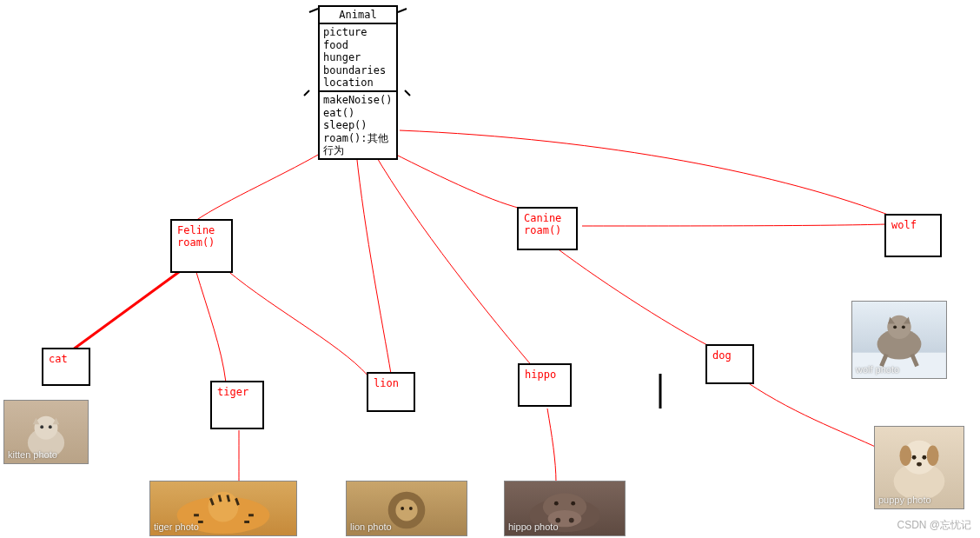 The height and width of the screenshot is (538, 980). What do you see at coordinates (919, 468) in the screenshot?
I see `photo-dog: puppy photo` at bounding box center [919, 468].